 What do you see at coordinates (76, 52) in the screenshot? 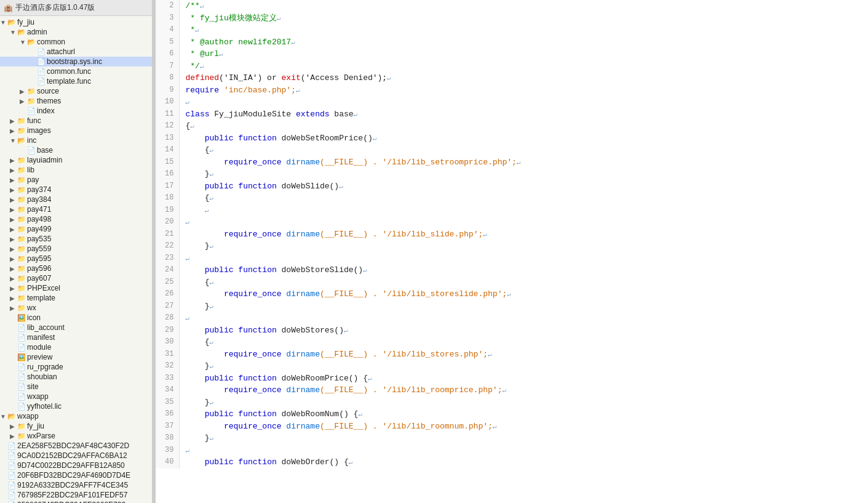
I see `tree-item-attachurl: 📄attachurl` at bounding box center [76, 52].